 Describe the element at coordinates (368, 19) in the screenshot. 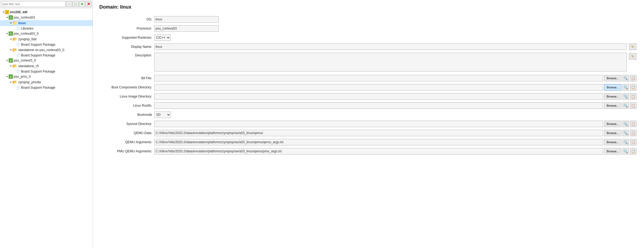

I see `os-row: OS:` at that location.